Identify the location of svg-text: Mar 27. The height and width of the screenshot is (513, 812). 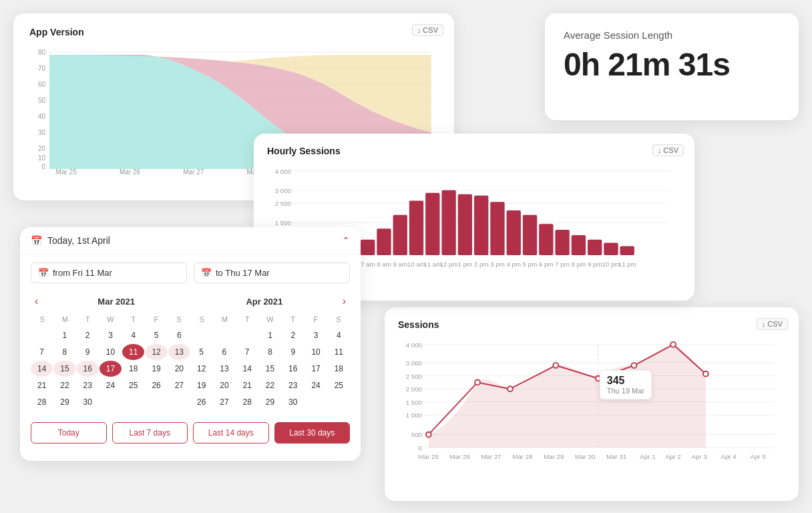
(194, 172).